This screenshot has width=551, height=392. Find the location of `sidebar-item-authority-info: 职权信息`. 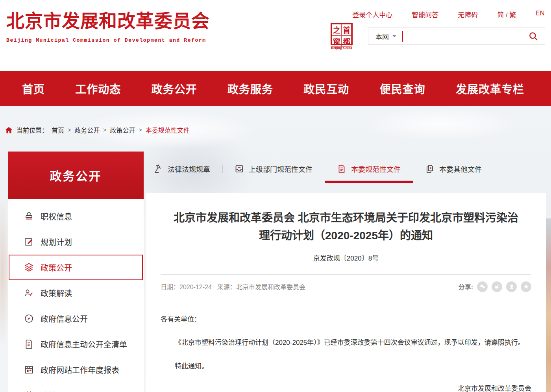

sidebar-item-authority-info: 职权信息 is located at coordinates (76, 216).